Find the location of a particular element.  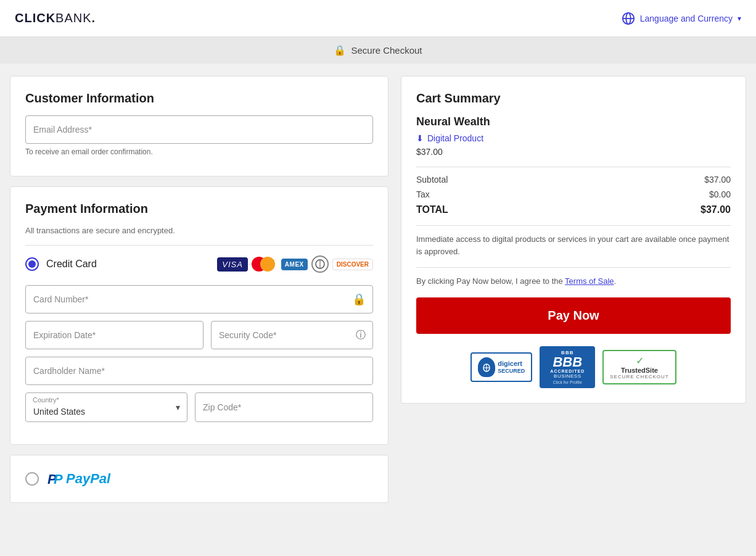

digital-product-row: ⬇ Digital Product is located at coordinates (573, 138).